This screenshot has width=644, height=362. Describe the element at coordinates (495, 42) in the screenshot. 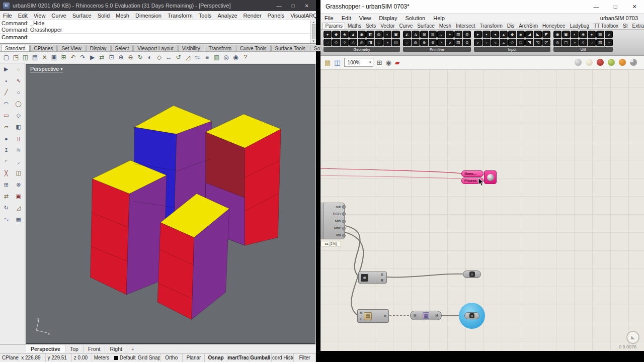

I see `palette-component-icon: ◃` at that location.